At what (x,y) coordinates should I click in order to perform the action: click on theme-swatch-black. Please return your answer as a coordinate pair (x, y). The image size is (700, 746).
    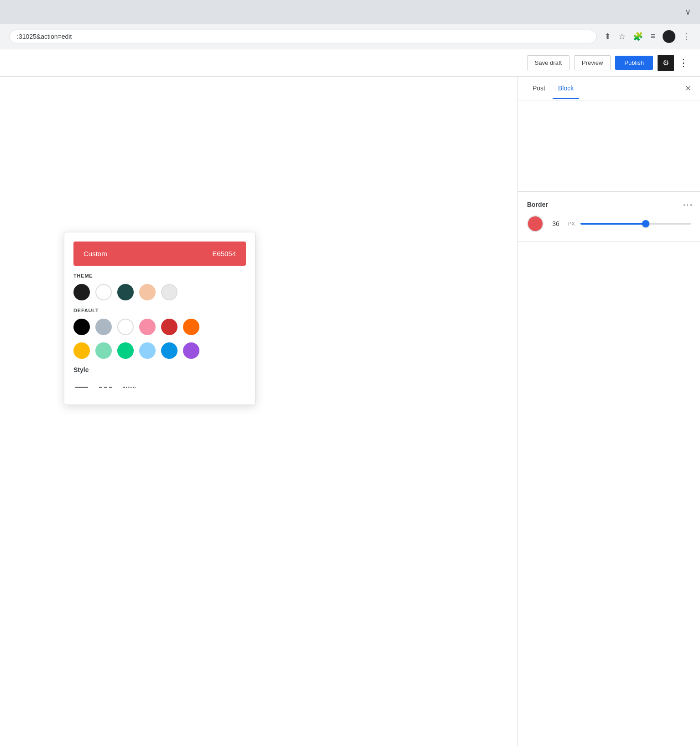
    Looking at the image, I should click on (82, 292).